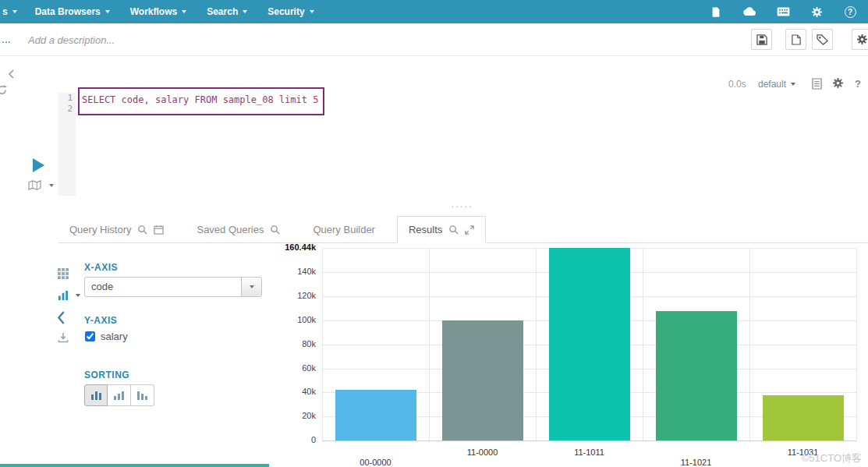 The width and height of the screenshot is (868, 467). I want to click on calendar-icon, so click(159, 229).